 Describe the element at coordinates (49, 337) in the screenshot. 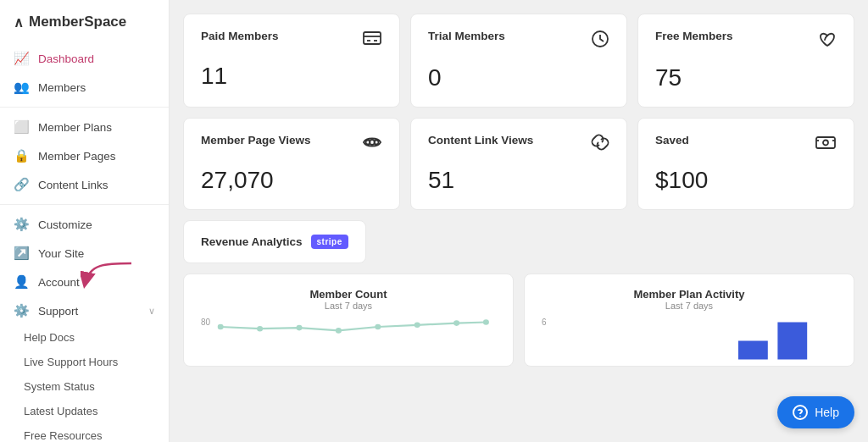

I see `subitem-label: Help Docs` at that location.